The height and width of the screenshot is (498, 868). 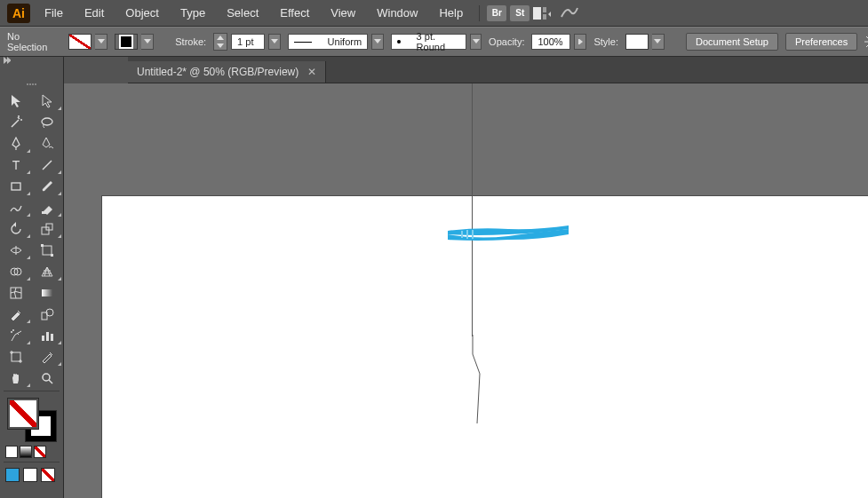 What do you see at coordinates (48, 250) in the screenshot?
I see `free-transform-tool` at bounding box center [48, 250].